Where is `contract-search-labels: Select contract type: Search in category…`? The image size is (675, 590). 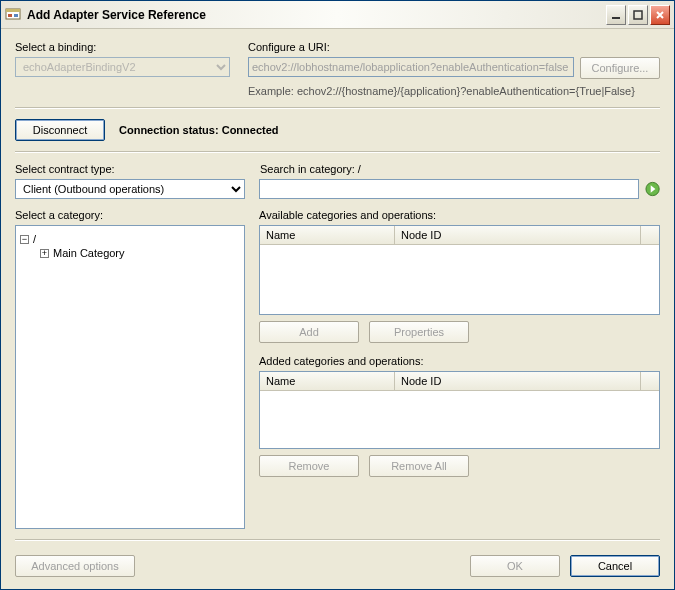
contract-search-labels: Select contract type: Search in category… is located at coordinates (338, 171).